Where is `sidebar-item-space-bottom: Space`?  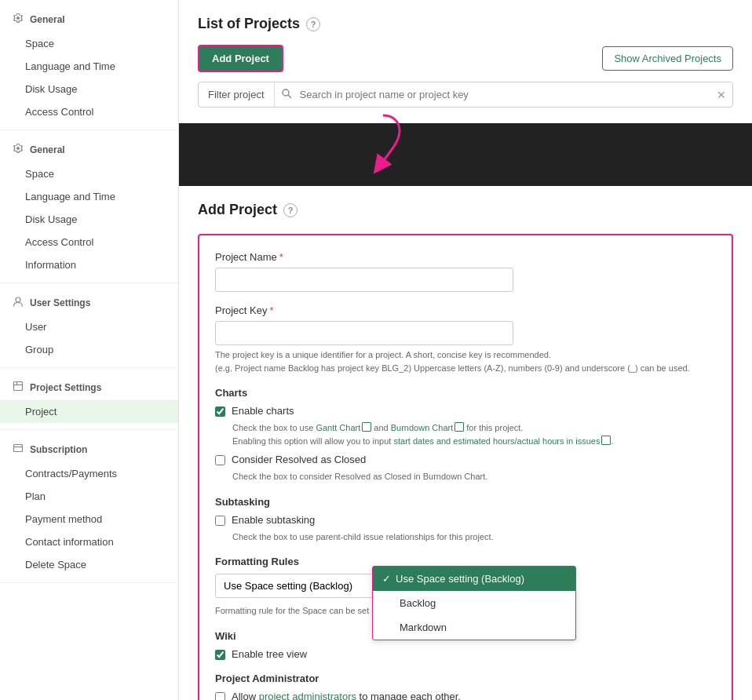
sidebar-item-space-bottom: Space is located at coordinates (89, 174).